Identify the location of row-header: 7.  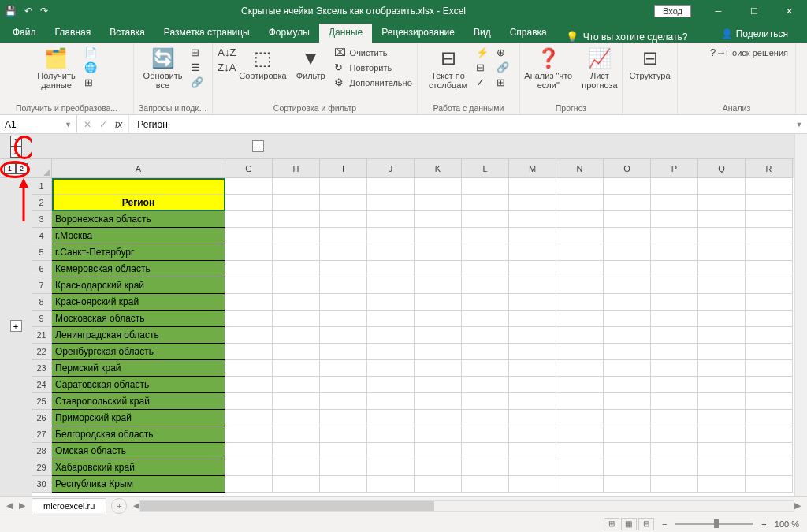
(42, 285).